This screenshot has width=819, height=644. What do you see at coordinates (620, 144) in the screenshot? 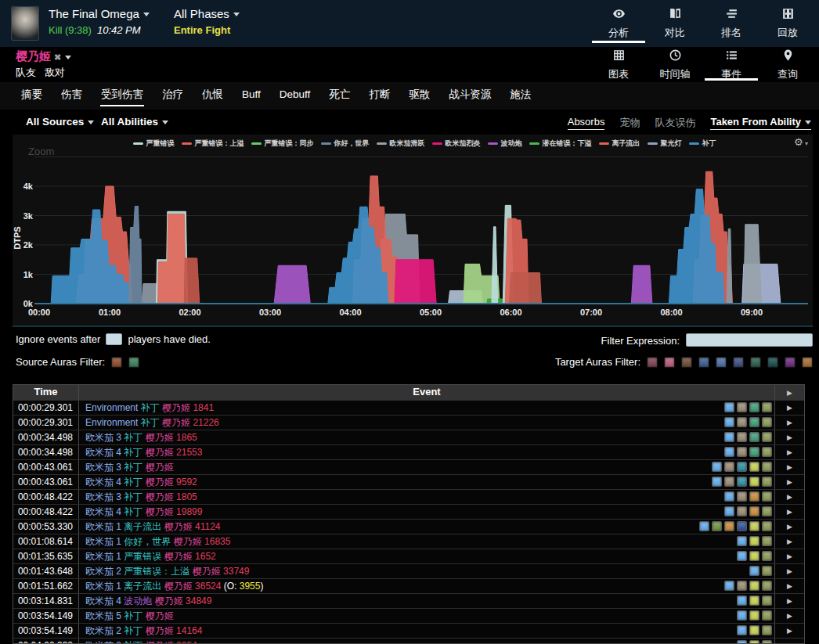
I see `legend-item: 离子流出` at bounding box center [620, 144].